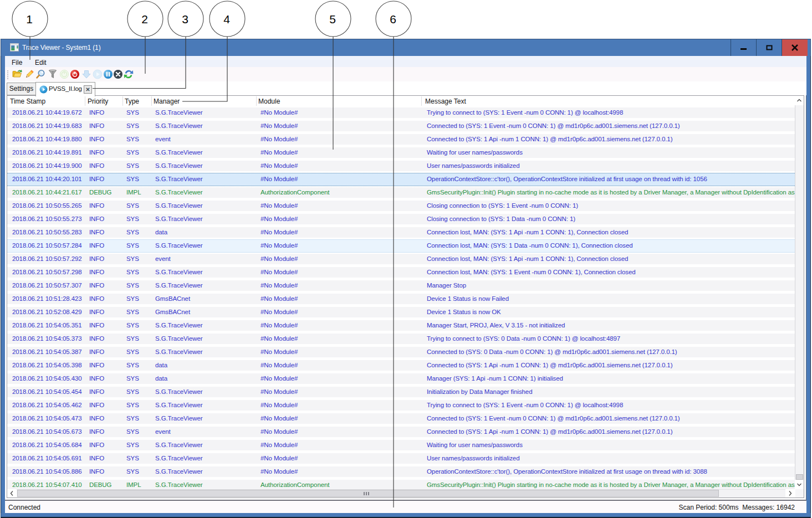 Image resolution: width=812 pixels, height=518 pixels. I want to click on svg-text: 4, so click(227, 19).